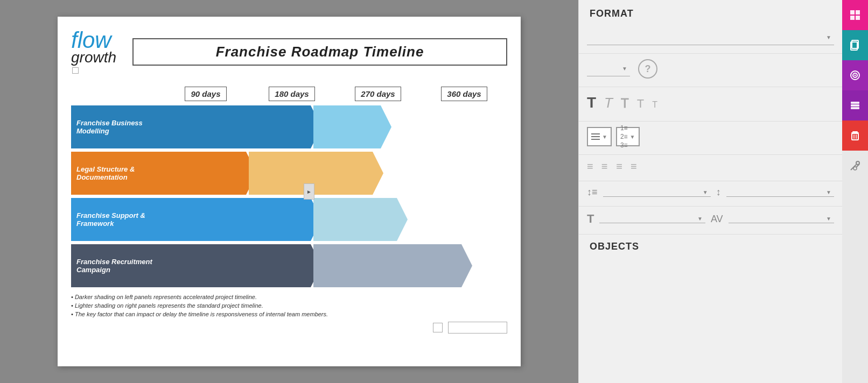  I want to click on align-left-icon: ≡, so click(590, 167).